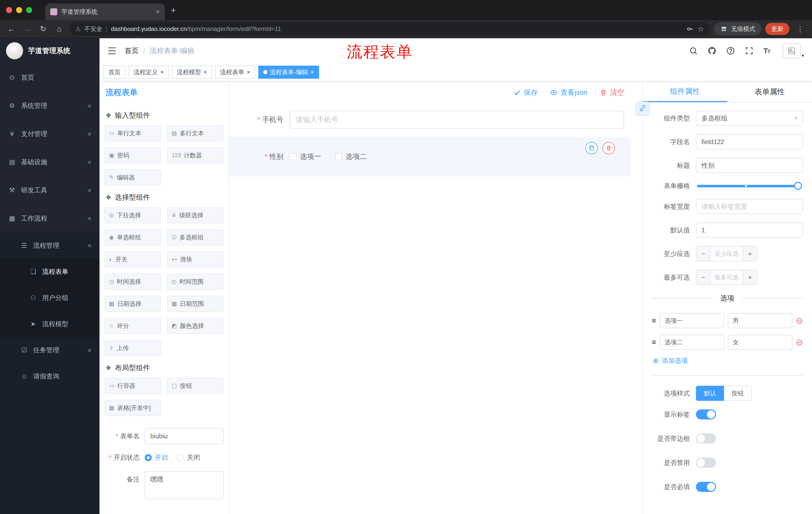 Image resolution: width=812 pixels, height=514 pixels. I want to click on close-window-button, so click(9, 10).